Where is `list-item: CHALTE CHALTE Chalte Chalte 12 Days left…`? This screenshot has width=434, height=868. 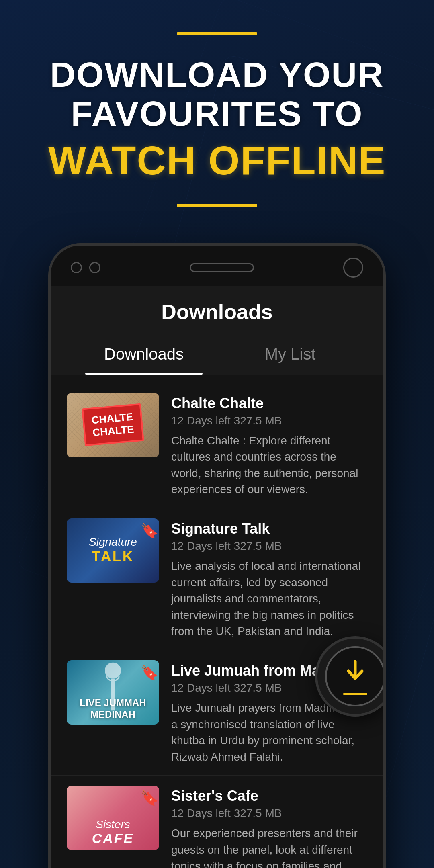 list-item: CHALTE CHALTE Chalte Chalte 12 Days left… is located at coordinates (217, 446).